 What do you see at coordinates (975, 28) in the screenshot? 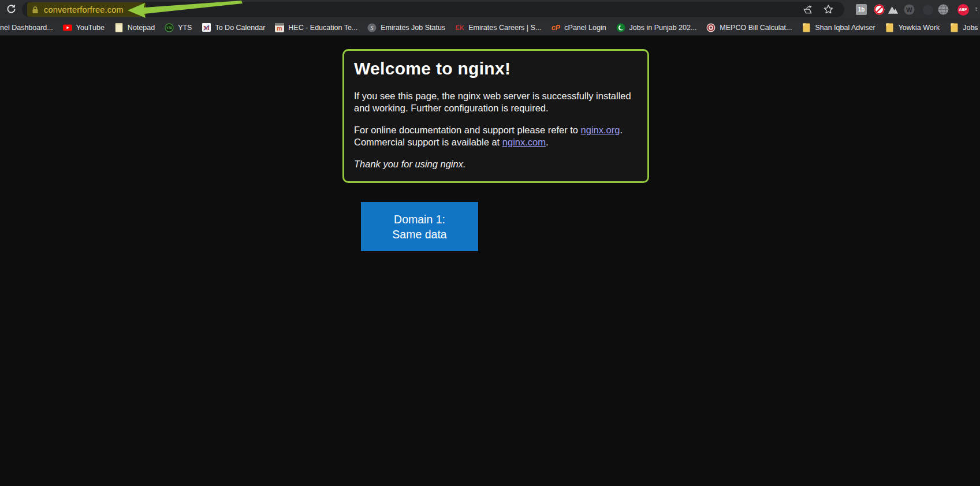
I see `bookmarks-overflow-chevron: »` at bounding box center [975, 28].